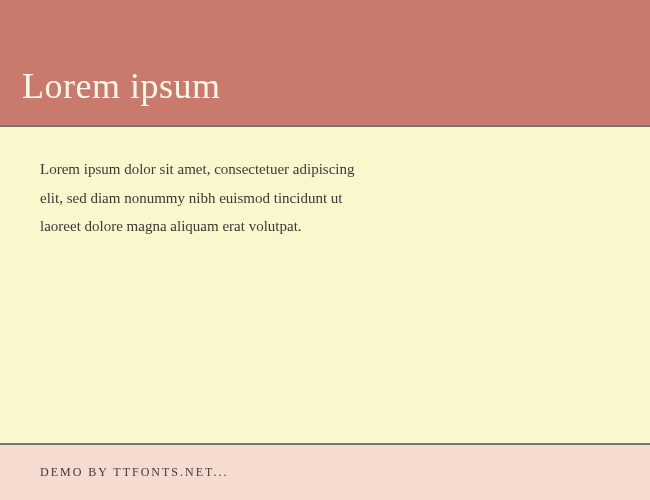 The image size is (650, 500). I want to click on body-text: Lorem ipsum dolor sit amet, consectetuer…, so click(200, 198).